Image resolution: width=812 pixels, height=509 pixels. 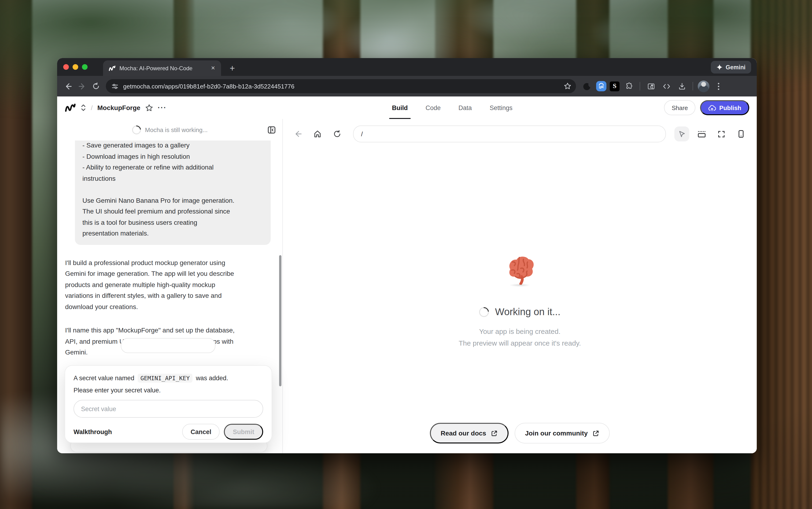 What do you see at coordinates (680, 108) in the screenshot?
I see `share-button: Share` at bounding box center [680, 108].